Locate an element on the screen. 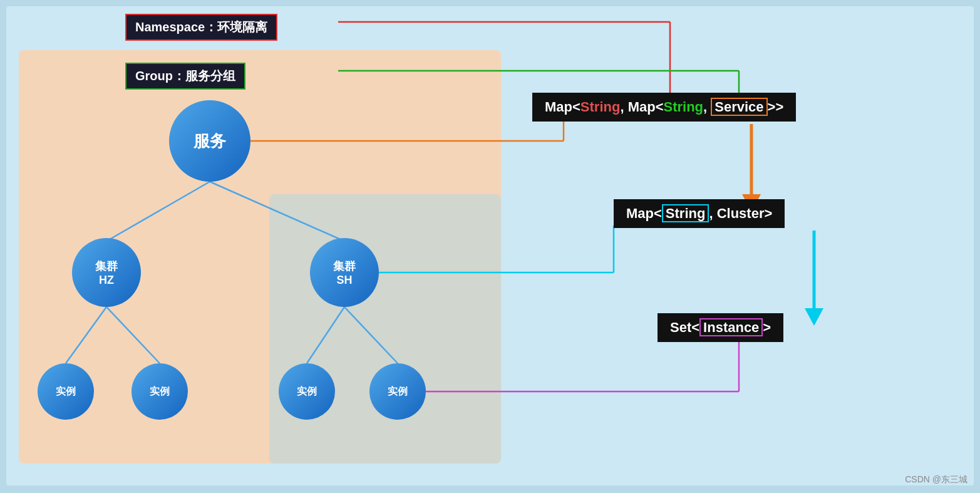  instance-node-3: 实例 is located at coordinates (307, 392).